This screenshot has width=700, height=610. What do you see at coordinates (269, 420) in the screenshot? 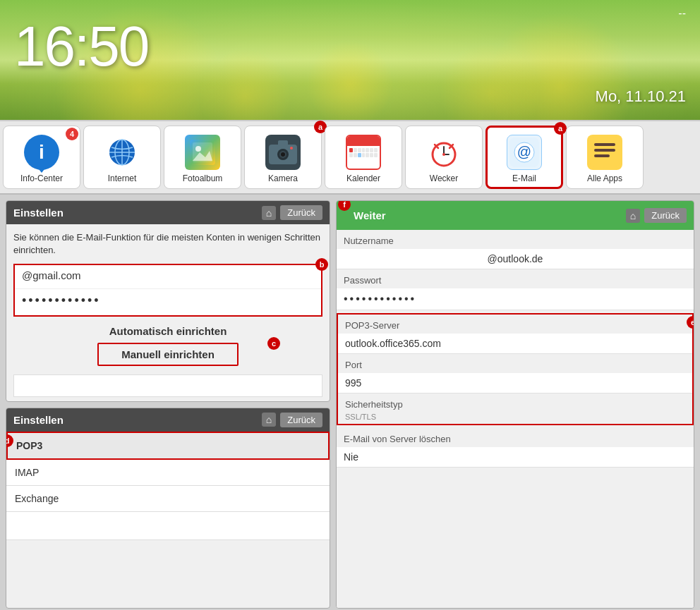
I see `panel-2-home-button: ⌂` at bounding box center [269, 420].